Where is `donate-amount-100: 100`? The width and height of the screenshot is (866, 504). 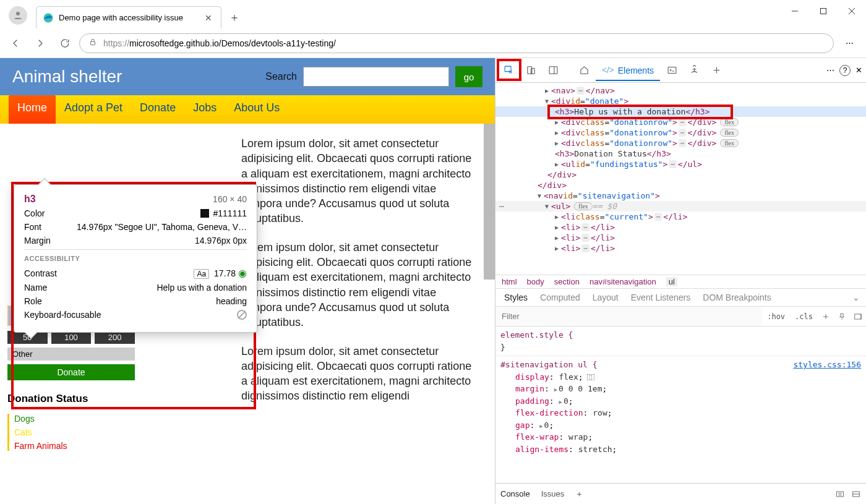
donate-amount-100: 100 is located at coordinates (72, 338).